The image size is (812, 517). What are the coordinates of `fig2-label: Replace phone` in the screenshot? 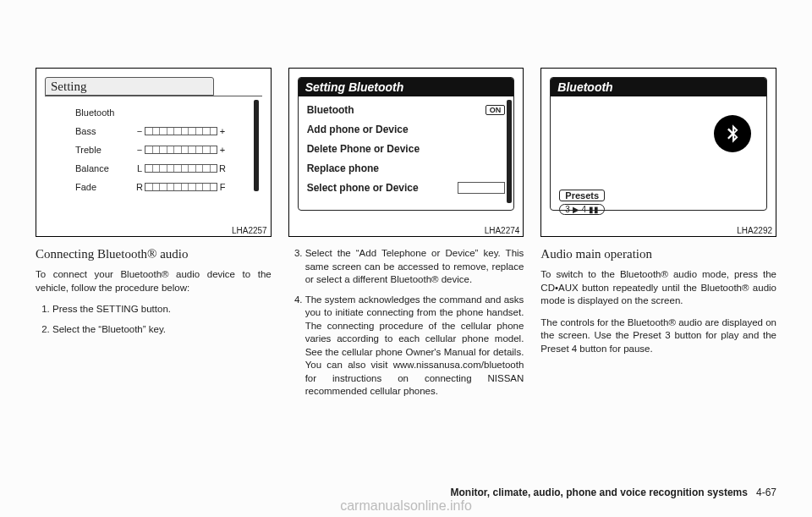 It's located at (343, 168).